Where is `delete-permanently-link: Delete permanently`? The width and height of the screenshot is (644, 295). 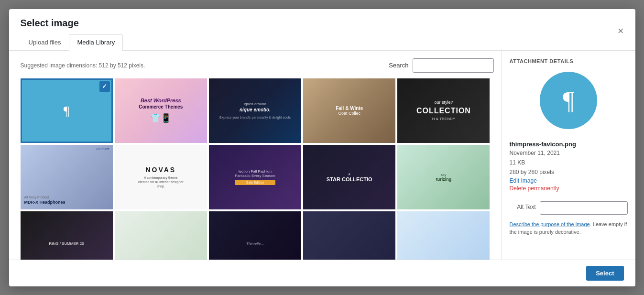
delete-permanently-link: Delete permanently is located at coordinates (569, 188).